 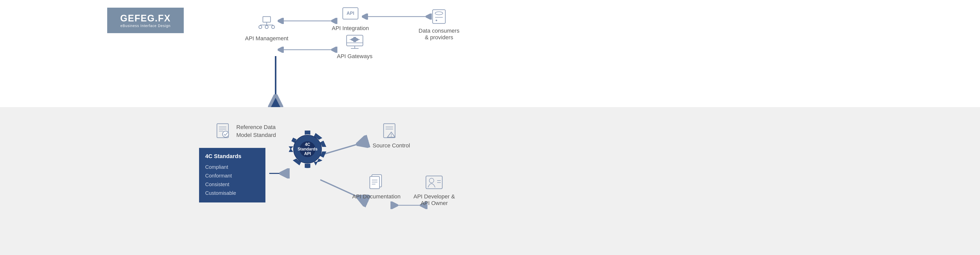 I want to click on api-documentation: API Documentation, so click(x=377, y=187).